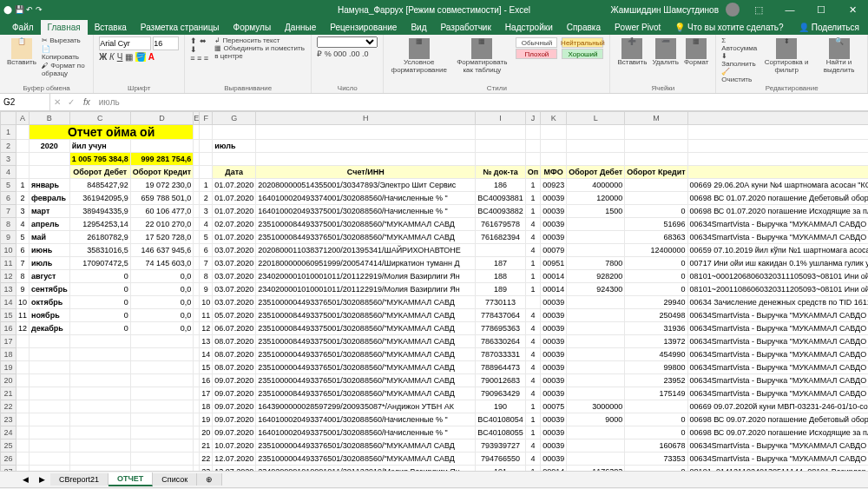 This screenshot has height=489, width=868. What do you see at coordinates (23, 212) in the screenshot?
I see `cell: 3` at bounding box center [23, 212].